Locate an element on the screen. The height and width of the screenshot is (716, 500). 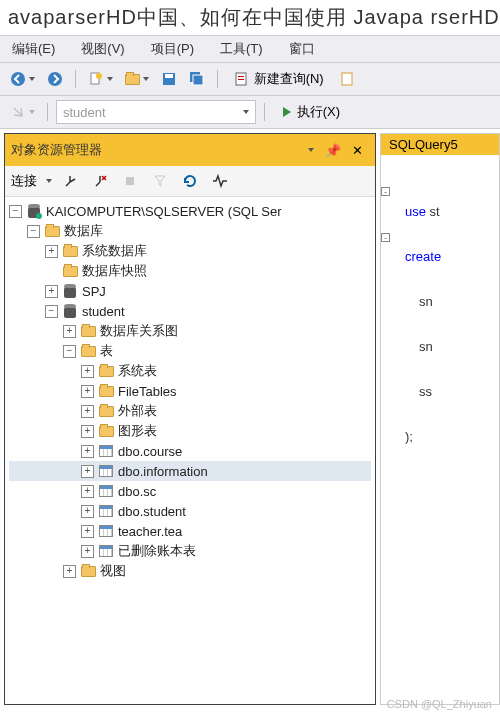
connect-label: 连接 is located at coordinates (24, 181).